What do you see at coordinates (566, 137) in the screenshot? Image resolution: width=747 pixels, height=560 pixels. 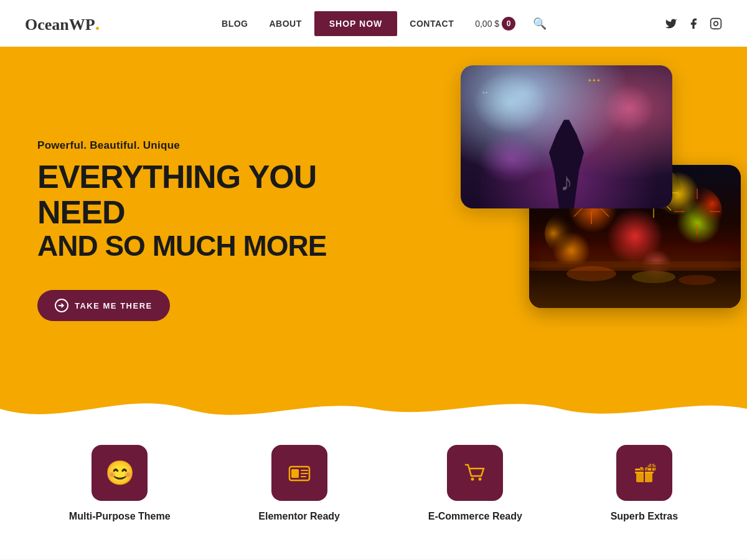 I see `hero-image-concert: ✦✦✦ ✦✦` at bounding box center [566, 137].